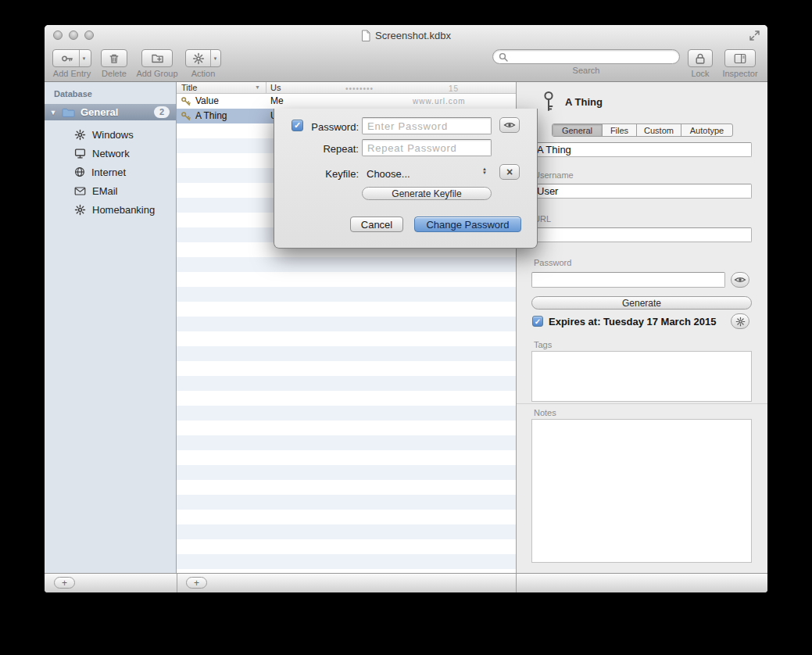  Describe the element at coordinates (642, 150) in the screenshot. I see `title-field` at that location.